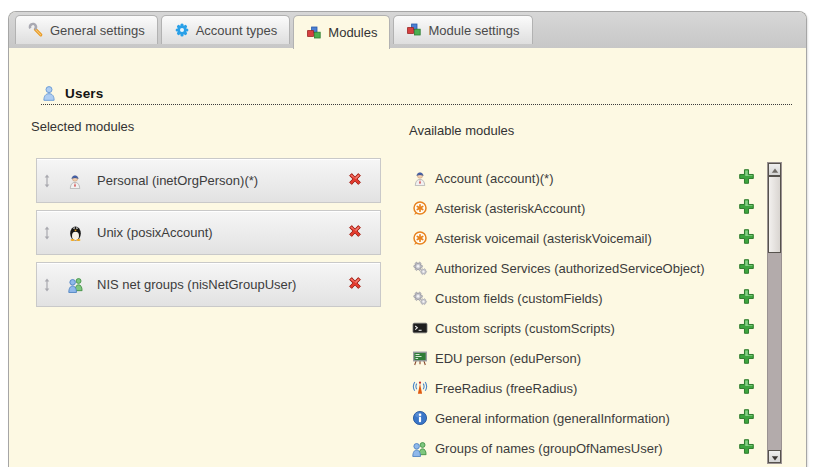 The width and height of the screenshot is (816, 467). Describe the element at coordinates (208, 180) in the screenshot. I see `selected-module-row: Personal (inetOrgPerson)(*)` at that location.